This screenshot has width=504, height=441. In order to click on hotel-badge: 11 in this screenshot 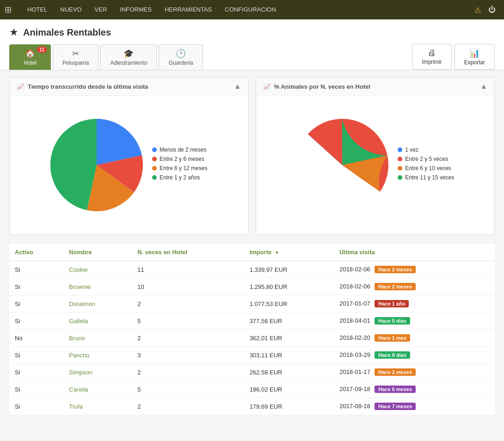, I will do `click(42, 50)`.